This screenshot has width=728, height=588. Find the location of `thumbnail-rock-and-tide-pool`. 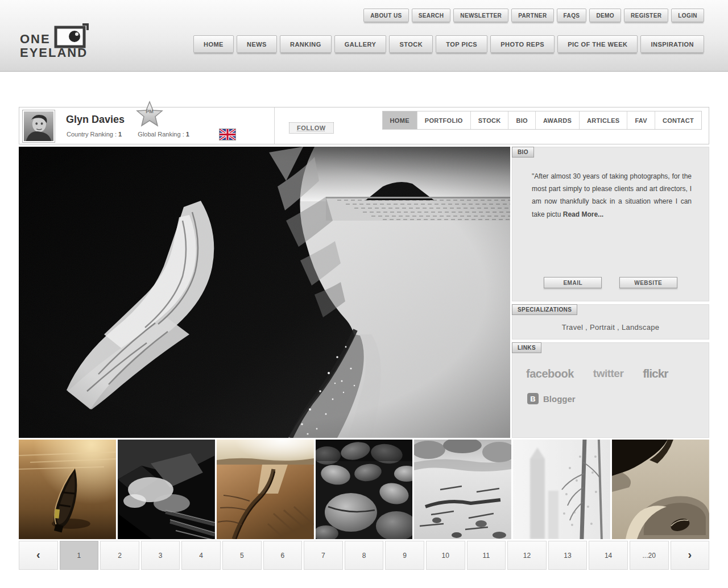

thumbnail-rock-and-tide-pool is located at coordinates (661, 489).